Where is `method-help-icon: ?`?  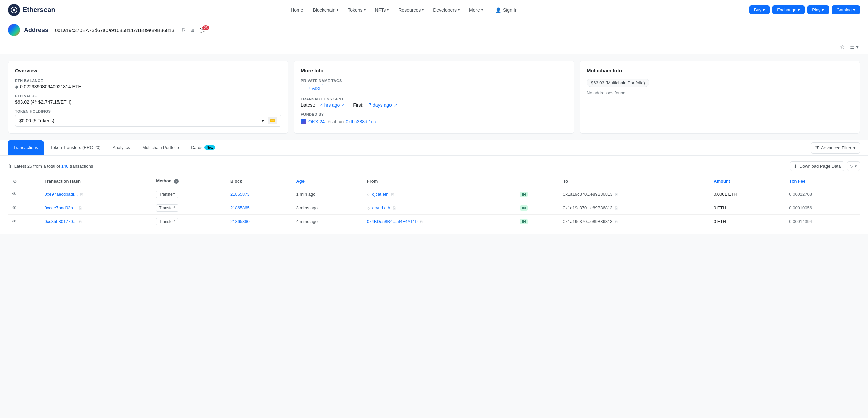 method-help-icon: ? is located at coordinates (176, 181).